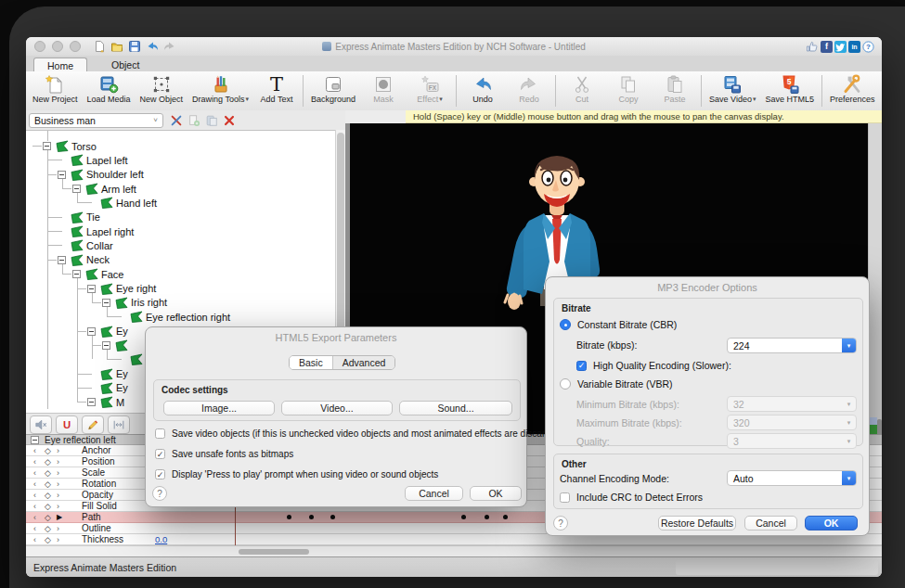  I want to click on sound-codec-button: Sound..., so click(456, 408).